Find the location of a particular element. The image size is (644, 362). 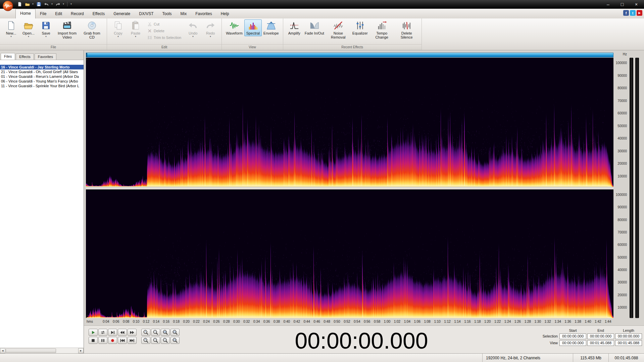

ribbon-button-open: Open...▾ is located at coordinates (29, 29).